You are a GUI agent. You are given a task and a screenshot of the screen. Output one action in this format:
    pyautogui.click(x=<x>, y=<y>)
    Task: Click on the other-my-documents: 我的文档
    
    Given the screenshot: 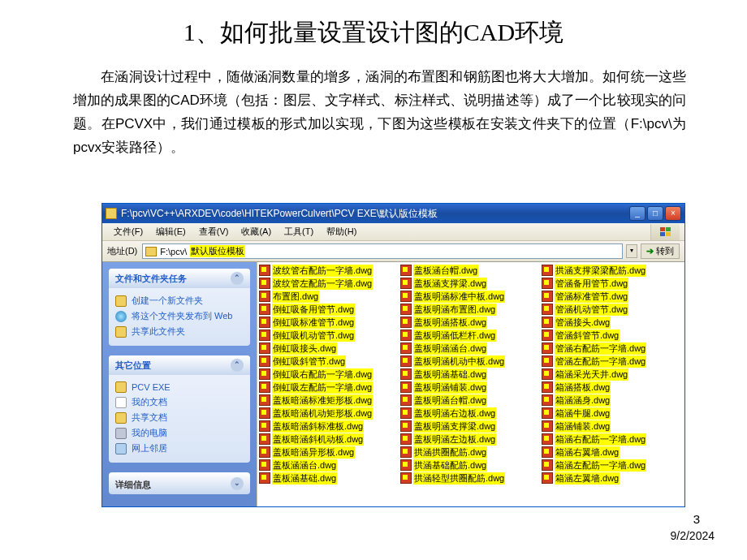 What is the action you would take?
    pyautogui.click(x=179, y=403)
    